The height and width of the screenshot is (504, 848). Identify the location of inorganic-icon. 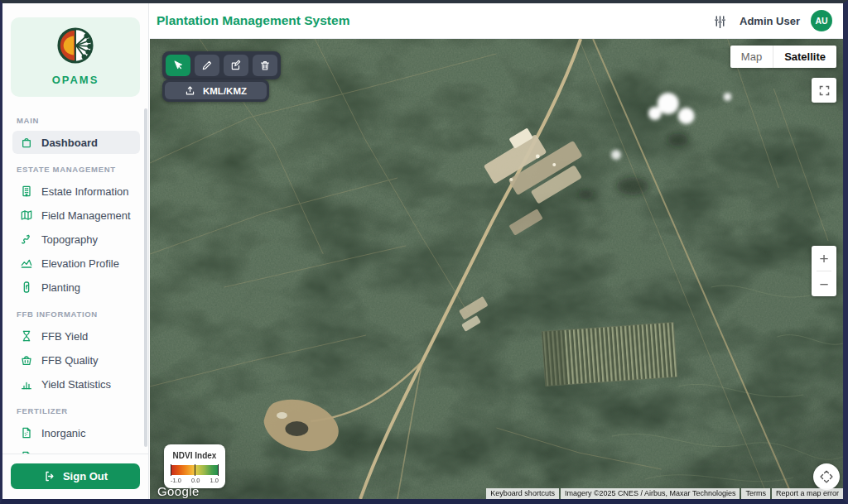
(26, 433).